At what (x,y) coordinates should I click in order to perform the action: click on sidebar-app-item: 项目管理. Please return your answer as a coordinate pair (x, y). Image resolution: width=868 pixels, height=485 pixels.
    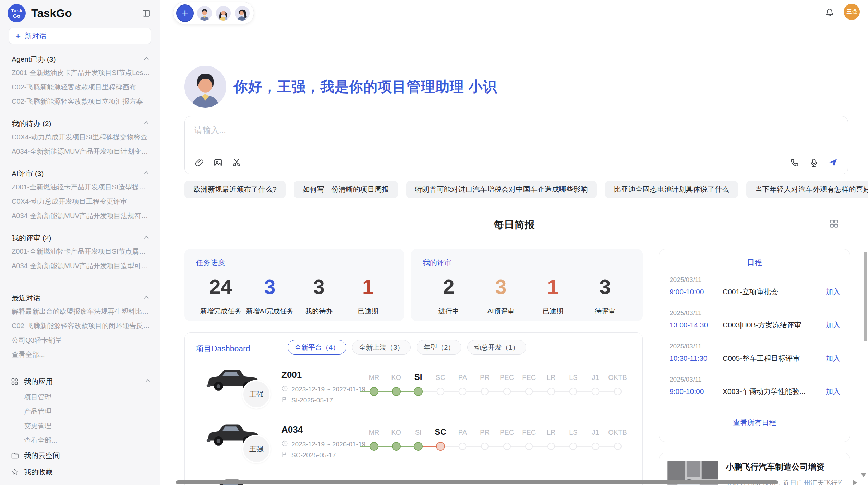
    Looking at the image, I should click on (80, 397).